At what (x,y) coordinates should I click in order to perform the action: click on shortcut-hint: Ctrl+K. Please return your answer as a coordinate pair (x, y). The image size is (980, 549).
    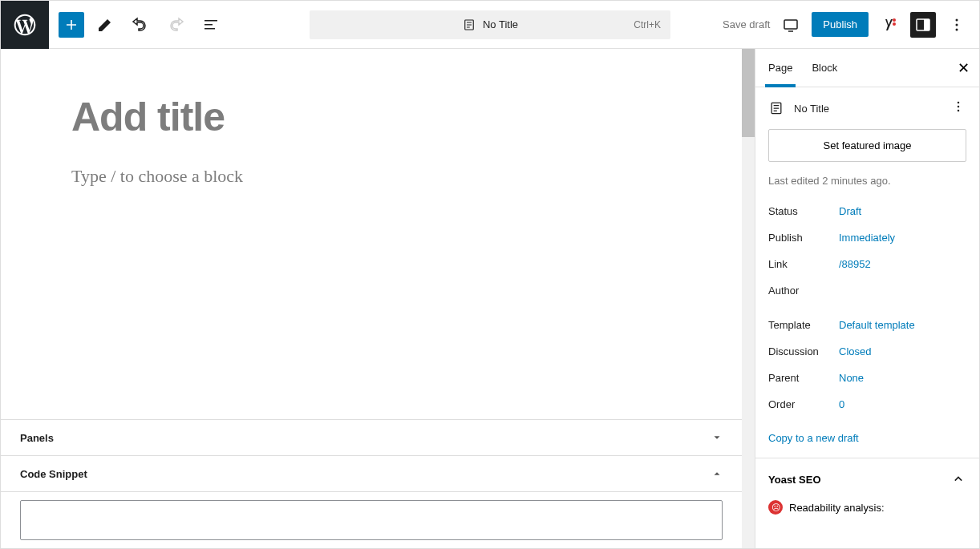
    Looking at the image, I should click on (647, 25).